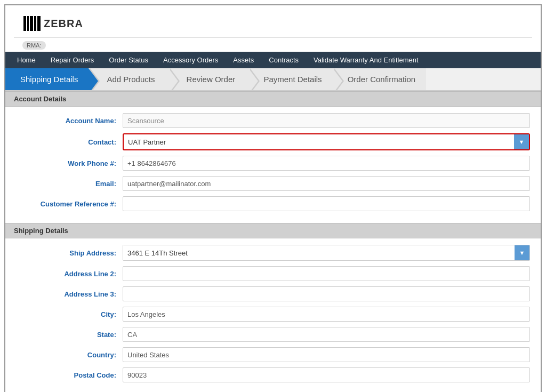  What do you see at coordinates (326, 294) in the screenshot?
I see `address3-field` at bounding box center [326, 294].